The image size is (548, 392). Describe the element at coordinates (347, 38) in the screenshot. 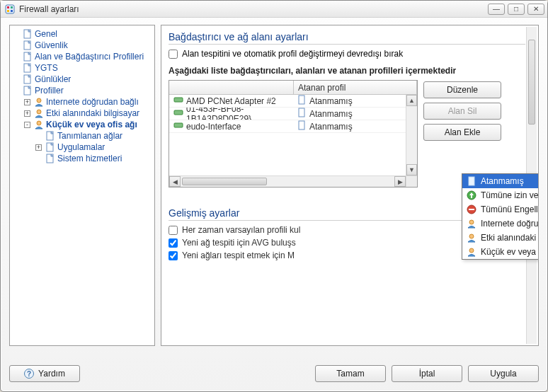

I see `section-heading-adapter: Bağdaştırıcı ve ağ alanı ayarları` at that location.